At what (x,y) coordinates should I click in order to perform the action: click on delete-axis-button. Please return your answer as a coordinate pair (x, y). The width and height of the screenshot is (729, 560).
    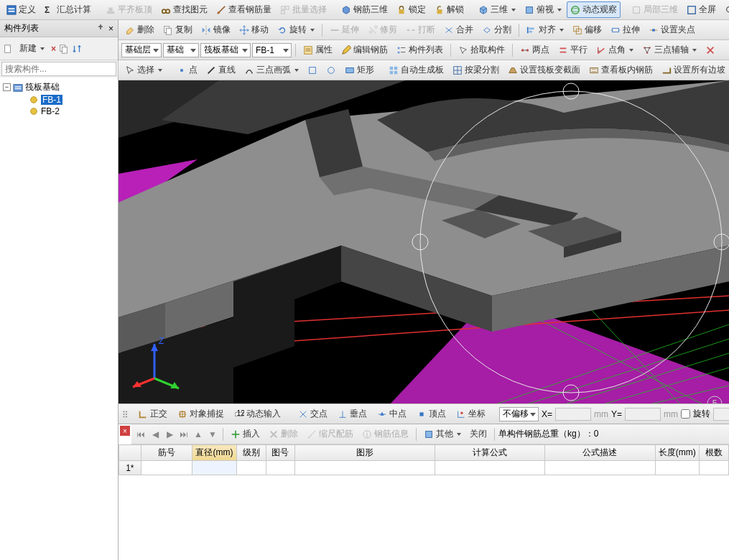
    Looking at the image, I should click on (710, 50).